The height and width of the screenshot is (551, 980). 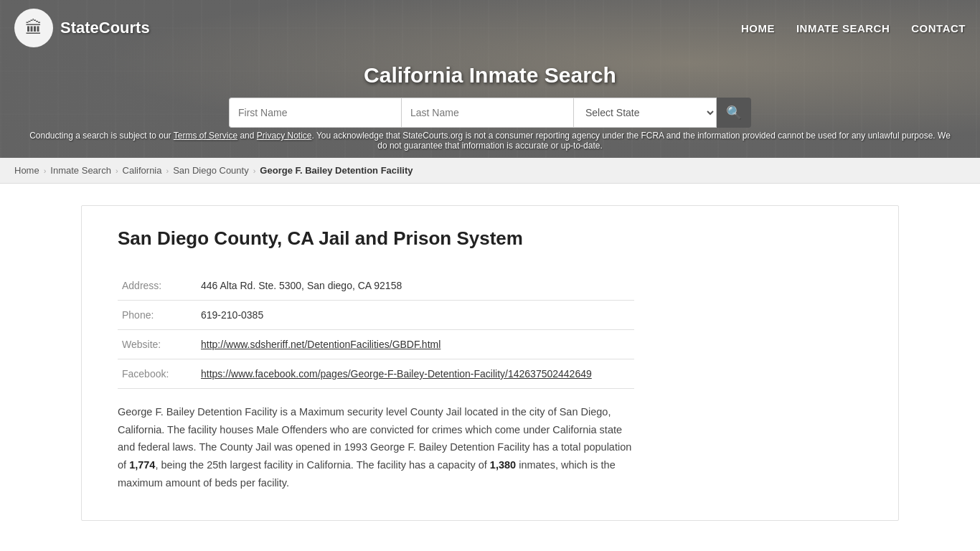 What do you see at coordinates (490, 238) in the screenshot?
I see `facility-title: San Diego County, CA Jail and Prison Sys…` at bounding box center [490, 238].